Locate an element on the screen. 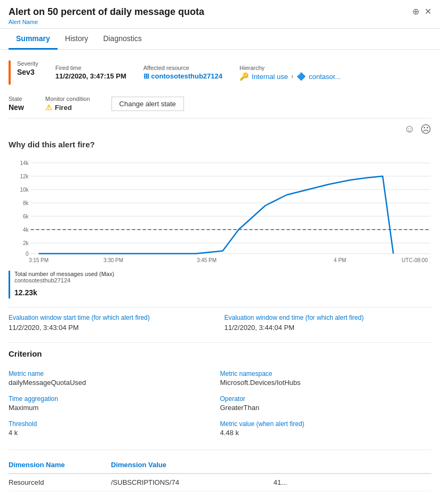 The image size is (440, 504). hierarchy-label: Hierarchy is located at coordinates (290, 68).